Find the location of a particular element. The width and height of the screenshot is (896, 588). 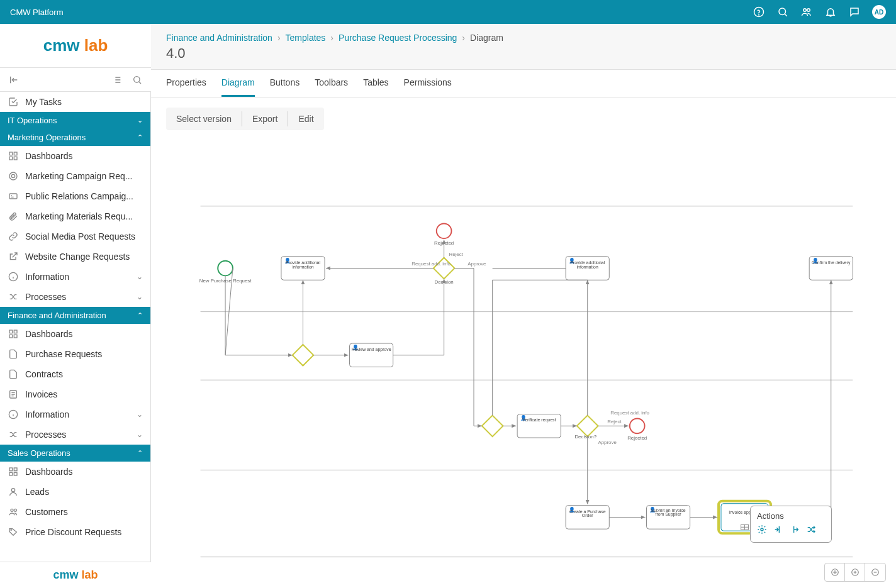

start-event is located at coordinates (225, 269).